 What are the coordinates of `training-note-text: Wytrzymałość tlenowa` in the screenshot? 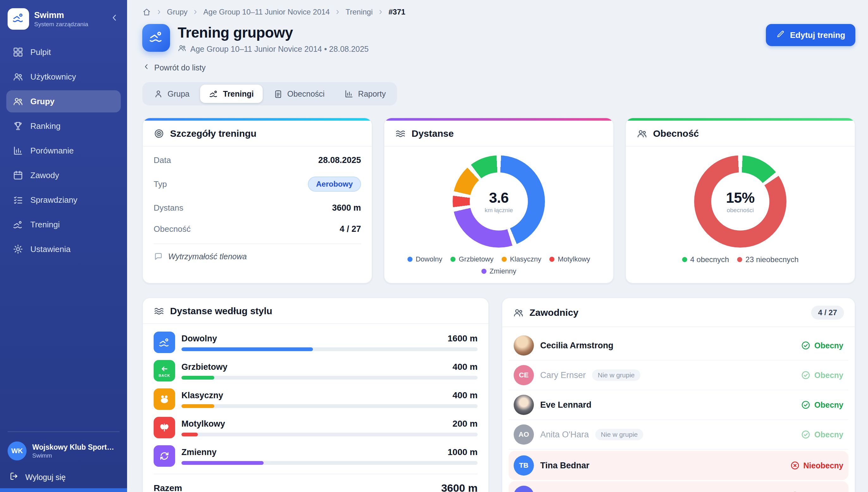 It's located at (208, 257).